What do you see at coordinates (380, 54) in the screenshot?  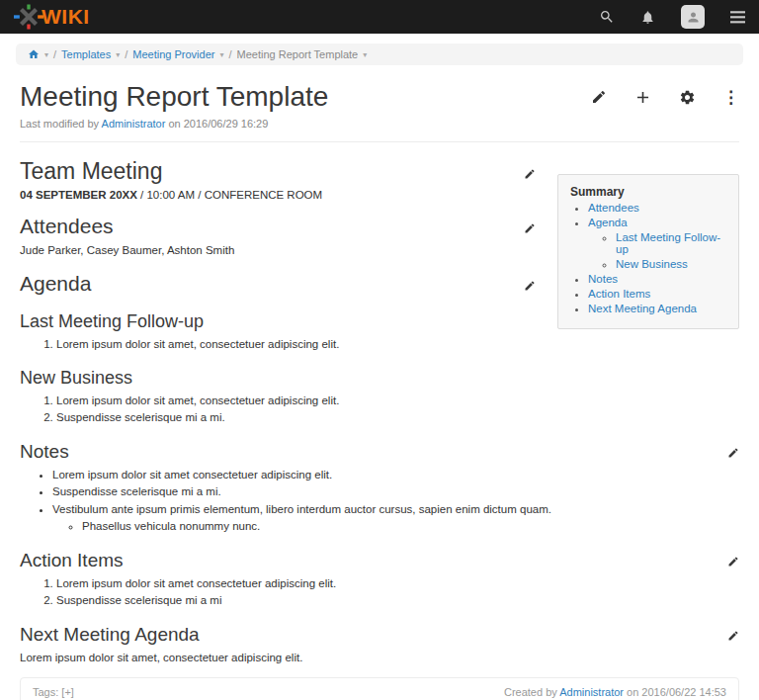 I see `breadcrumb: ▾ / Templates ▾ / Meeting Provider ▾ / M…` at bounding box center [380, 54].